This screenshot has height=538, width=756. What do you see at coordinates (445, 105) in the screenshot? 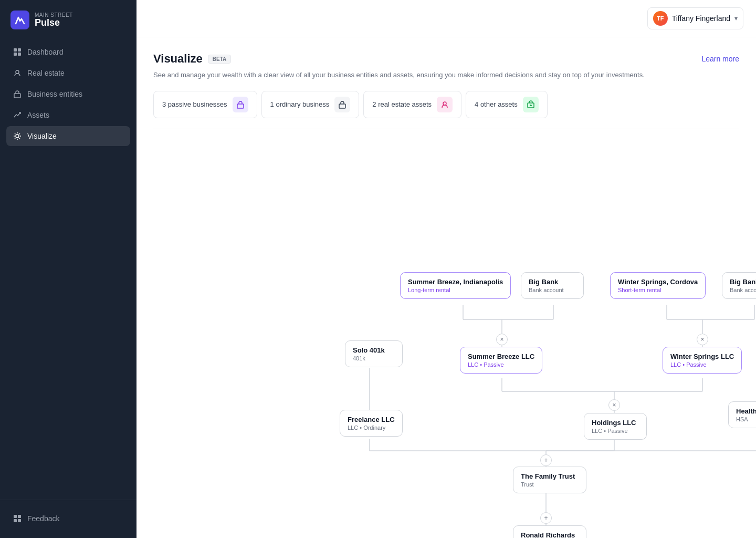
I see `real-estate-stat-icon` at bounding box center [445, 105].